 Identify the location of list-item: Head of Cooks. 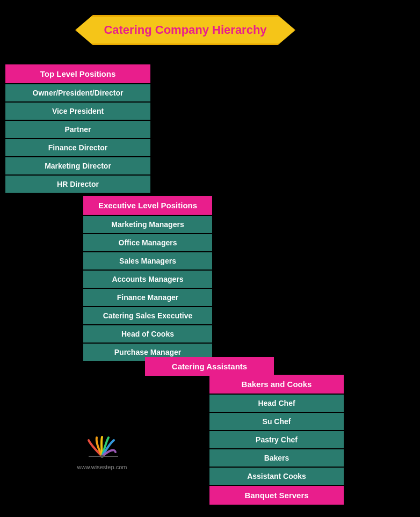
(148, 334).